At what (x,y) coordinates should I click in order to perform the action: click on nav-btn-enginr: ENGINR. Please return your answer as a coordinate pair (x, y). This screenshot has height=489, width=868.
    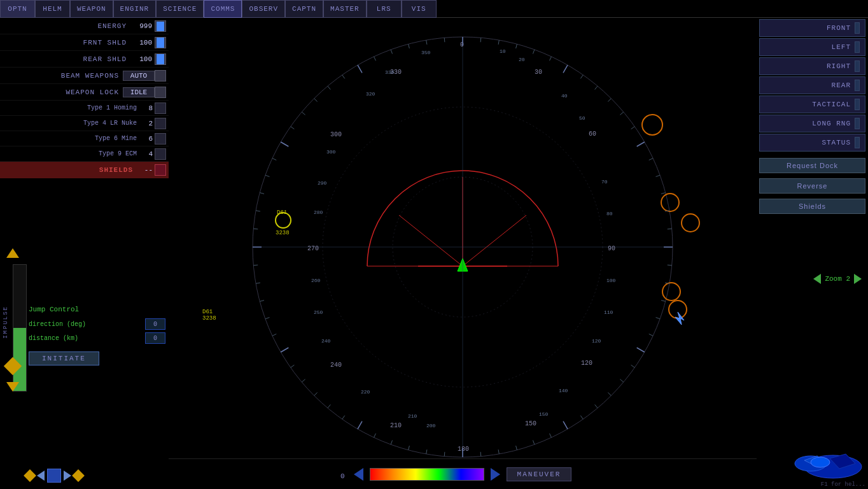
    Looking at the image, I should click on (135, 9).